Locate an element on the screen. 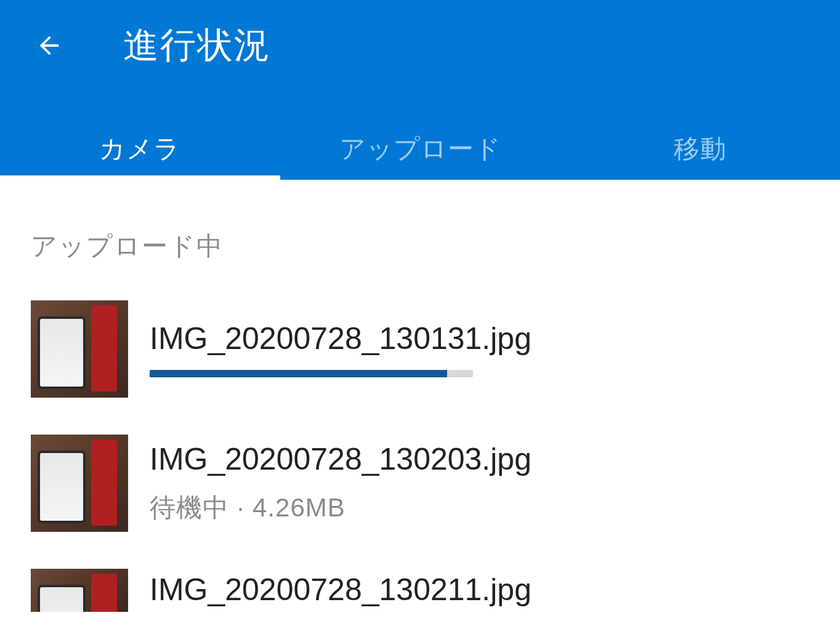 This screenshot has height=634, width=840. size-text: 4.26MB is located at coordinates (299, 507).